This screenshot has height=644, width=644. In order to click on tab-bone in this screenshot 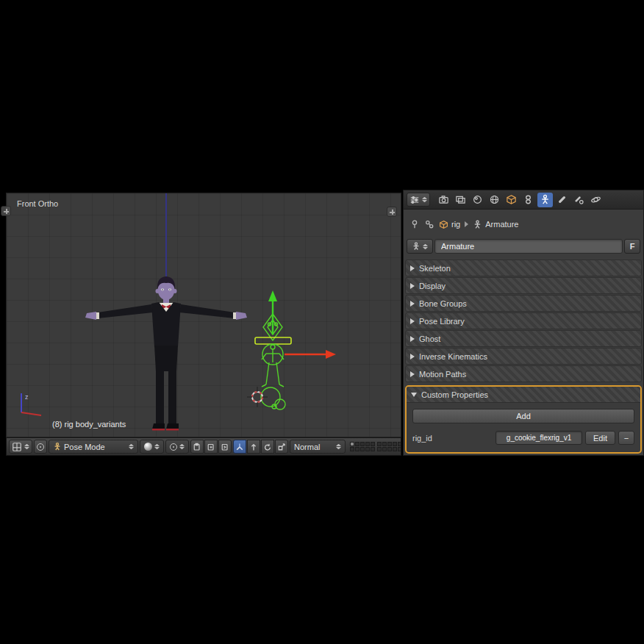, I will do `click(562, 200)`.